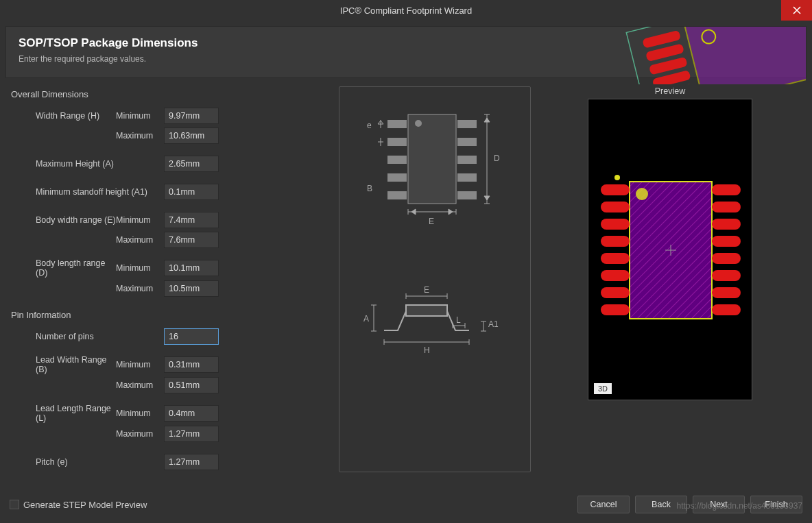  I want to click on page-subtitle: Enter the required package values., so click(108, 59).